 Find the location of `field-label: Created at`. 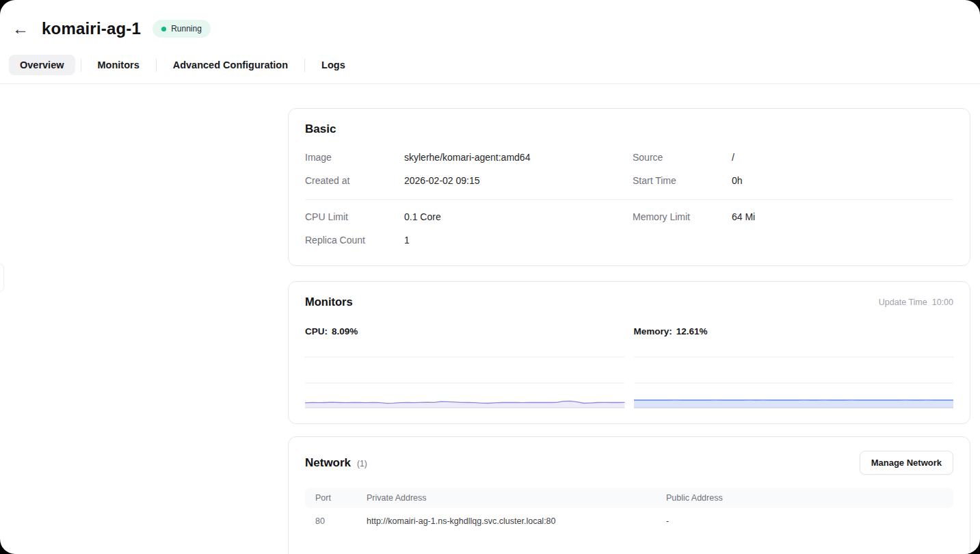

field-label: Created at is located at coordinates (354, 181).